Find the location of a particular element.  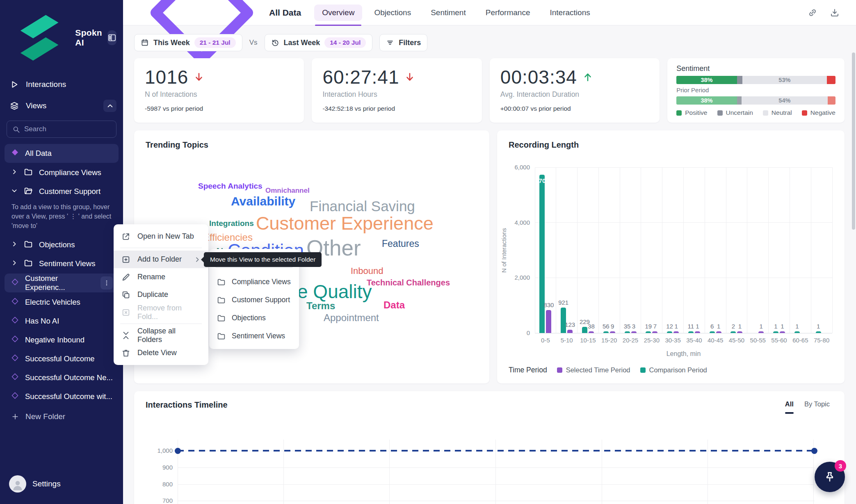

sidebar-item-customer-experienc: Customer Experienc... is located at coordinates (62, 283).